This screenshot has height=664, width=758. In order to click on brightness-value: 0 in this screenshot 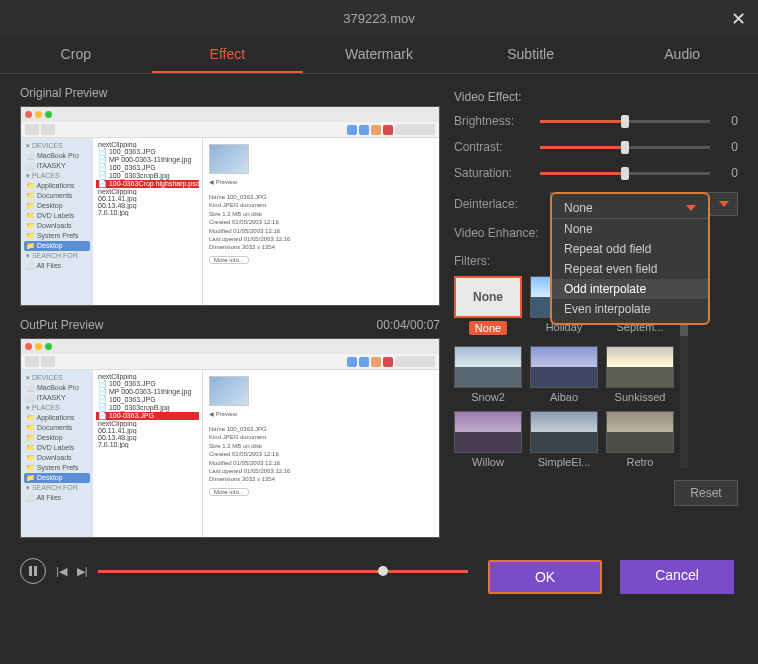, I will do `click(728, 121)`.